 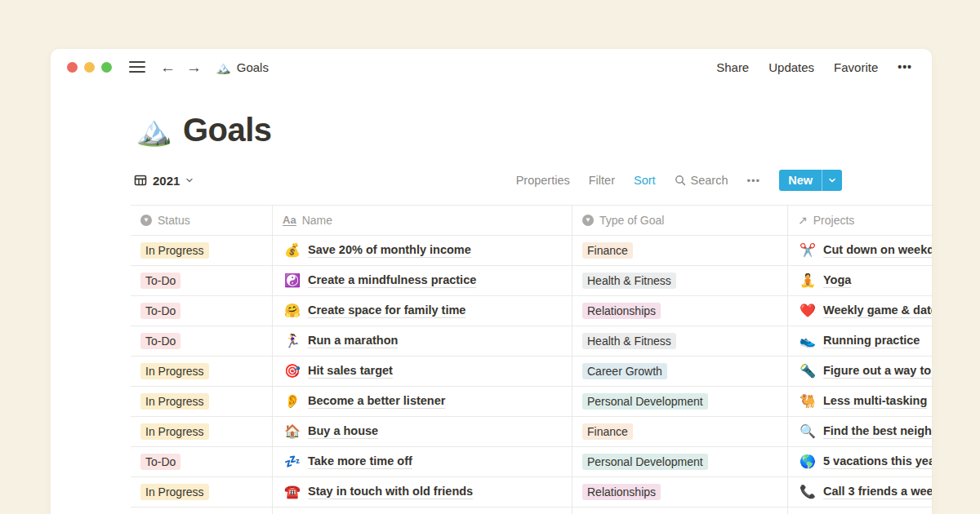 What do you see at coordinates (423, 220) in the screenshot?
I see `column-header-name: Aa Name` at bounding box center [423, 220].